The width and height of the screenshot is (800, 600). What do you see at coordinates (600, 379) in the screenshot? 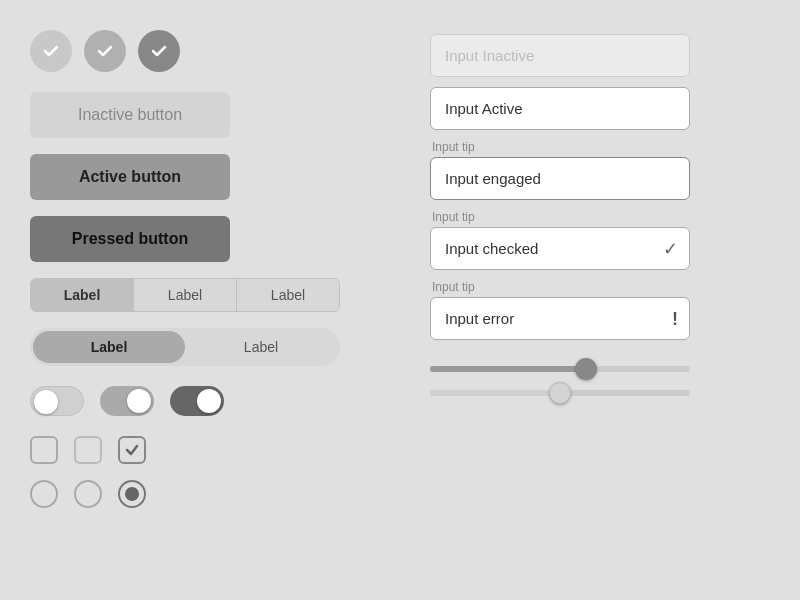
I see `sliders-section` at bounding box center [600, 379].